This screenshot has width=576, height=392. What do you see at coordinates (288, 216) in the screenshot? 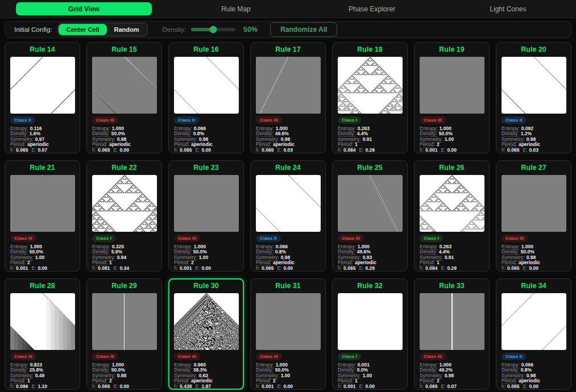
I see `rule-card-24: Rule 24 Class II Entropy:0.066Density:0.…` at bounding box center [288, 216].